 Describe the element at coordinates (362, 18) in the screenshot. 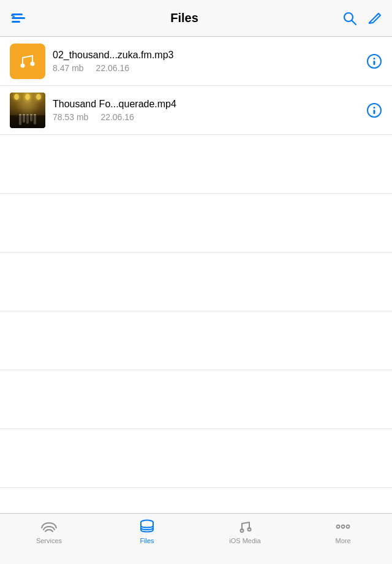

I see `header-right-actions` at that location.